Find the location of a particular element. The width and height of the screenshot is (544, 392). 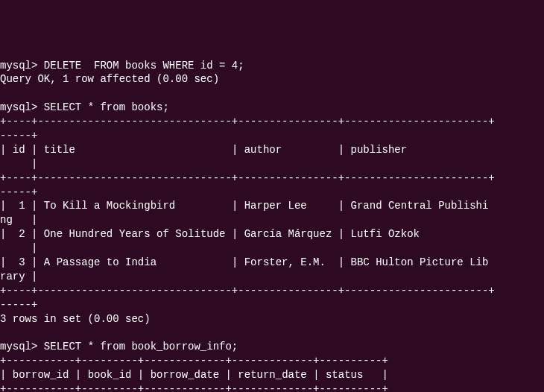

cell-title: A Passage to India is located at coordinates (100, 262).